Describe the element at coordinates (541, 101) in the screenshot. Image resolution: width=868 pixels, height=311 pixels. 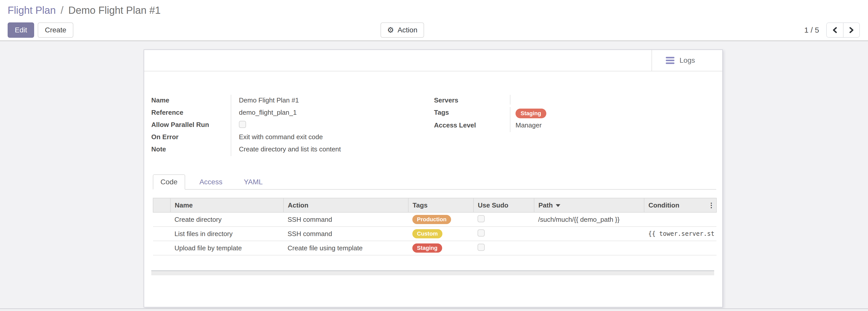
I see `field-row-servers: Servers` at that location.